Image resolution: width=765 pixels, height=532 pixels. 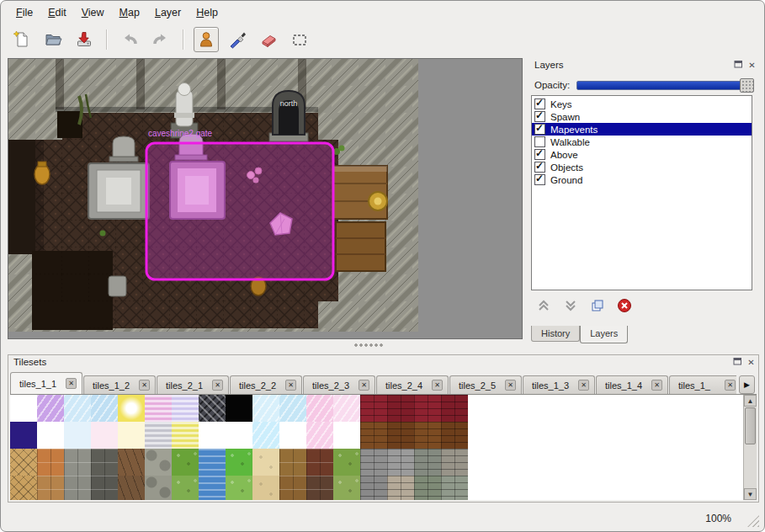 What do you see at coordinates (751, 426) in the screenshot?
I see `scrollbar-thumb` at bounding box center [751, 426].